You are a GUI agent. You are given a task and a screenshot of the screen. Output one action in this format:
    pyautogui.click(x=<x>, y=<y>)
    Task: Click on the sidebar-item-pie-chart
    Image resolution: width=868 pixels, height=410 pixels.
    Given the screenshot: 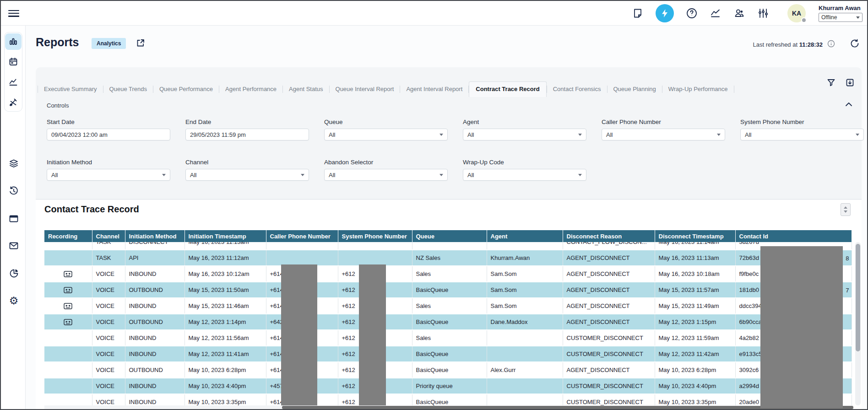 What is the action you would take?
    pyautogui.click(x=14, y=273)
    